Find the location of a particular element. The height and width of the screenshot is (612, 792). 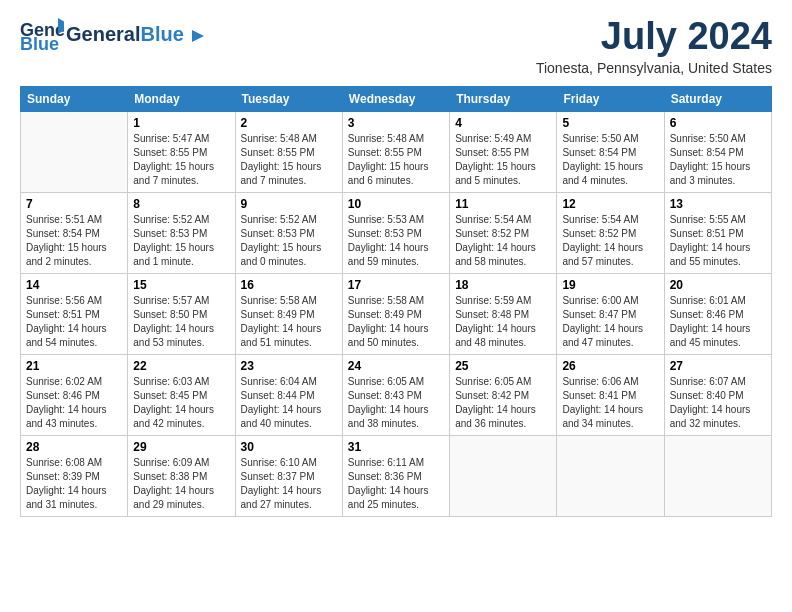

day-number: 2 is located at coordinates (289, 123).